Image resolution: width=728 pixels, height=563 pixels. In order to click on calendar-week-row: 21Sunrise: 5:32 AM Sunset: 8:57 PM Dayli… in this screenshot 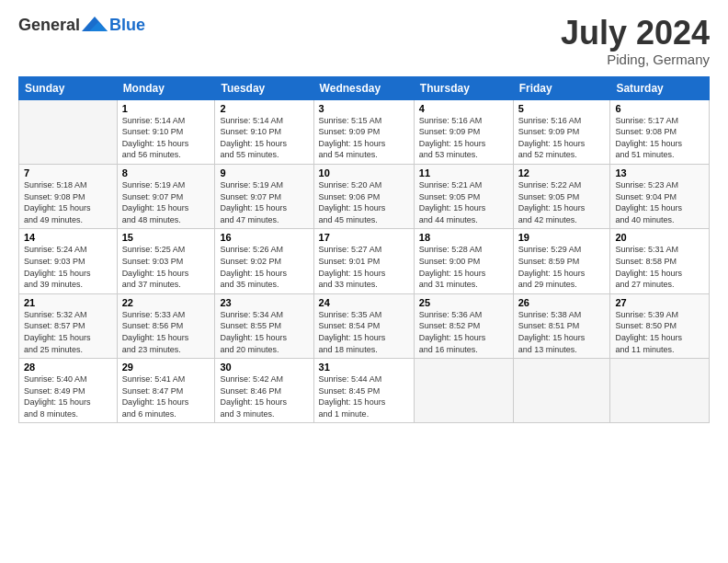, I will do `click(364, 326)`.